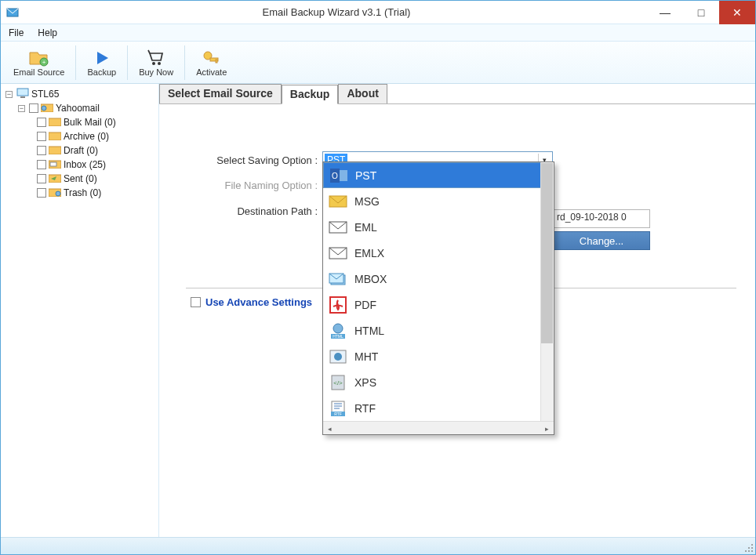 This screenshot has height=555, width=756. I want to click on menu-help: Help, so click(47, 33).